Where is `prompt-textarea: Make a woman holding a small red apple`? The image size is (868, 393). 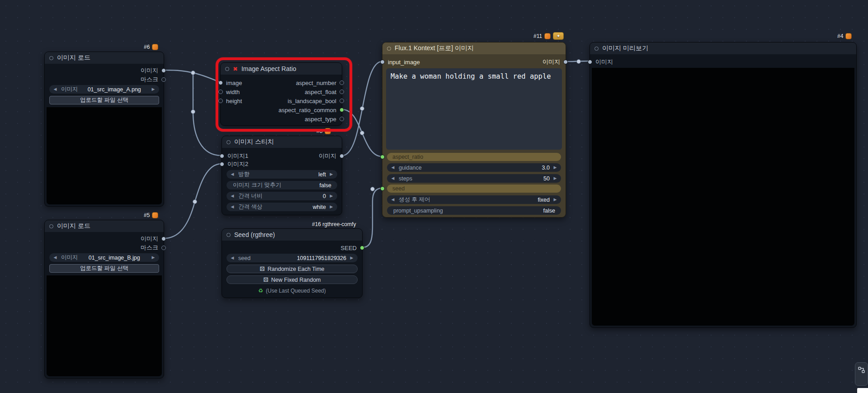
prompt-textarea: Make a woman holding a small red apple is located at coordinates (474, 109).